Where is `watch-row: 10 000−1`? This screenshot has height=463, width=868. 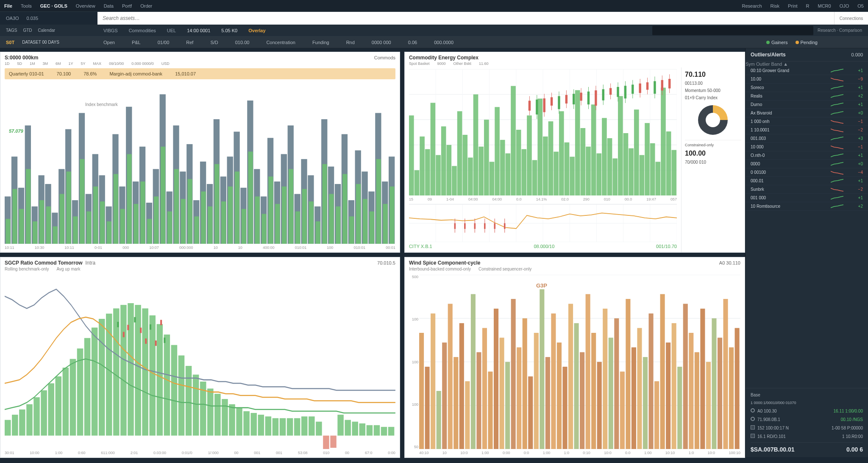
watch-row: 10 000−1 is located at coordinates (807, 147).